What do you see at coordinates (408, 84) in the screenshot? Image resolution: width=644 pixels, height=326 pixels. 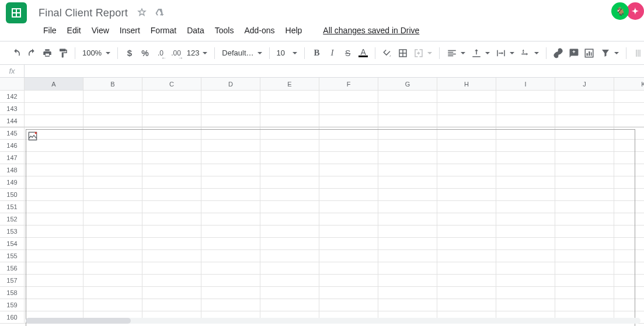 I see `column-header: G` at bounding box center [408, 84].